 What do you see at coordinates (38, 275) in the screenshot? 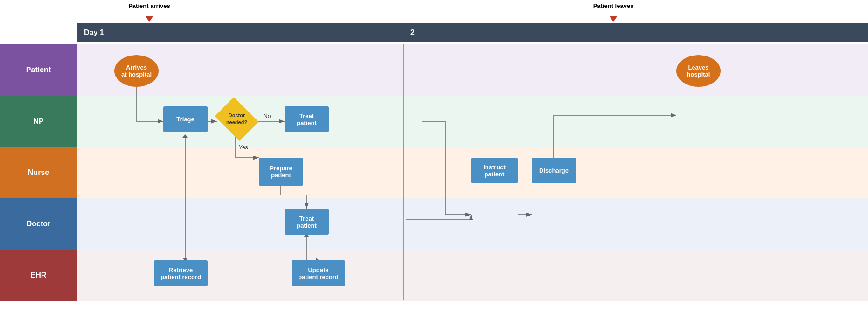
I see `label-ehr: EHR` at bounding box center [38, 275].